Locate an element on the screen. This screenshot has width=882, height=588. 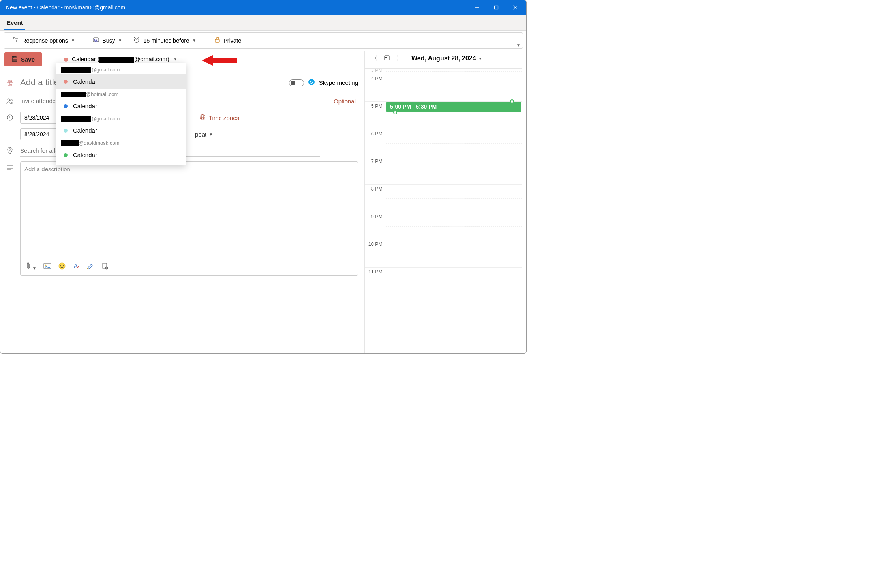
repeat-dropdown: peat ▼ is located at coordinates (204, 134).